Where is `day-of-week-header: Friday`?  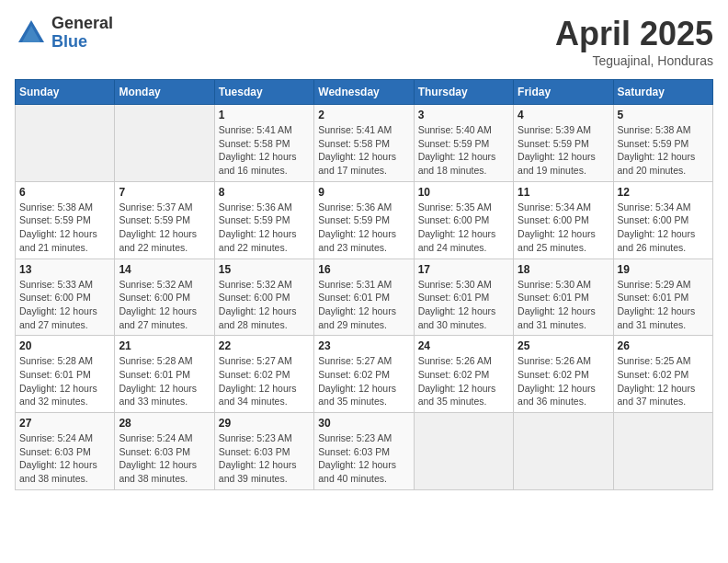
day-of-week-header: Friday is located at coordinates (563, 92).